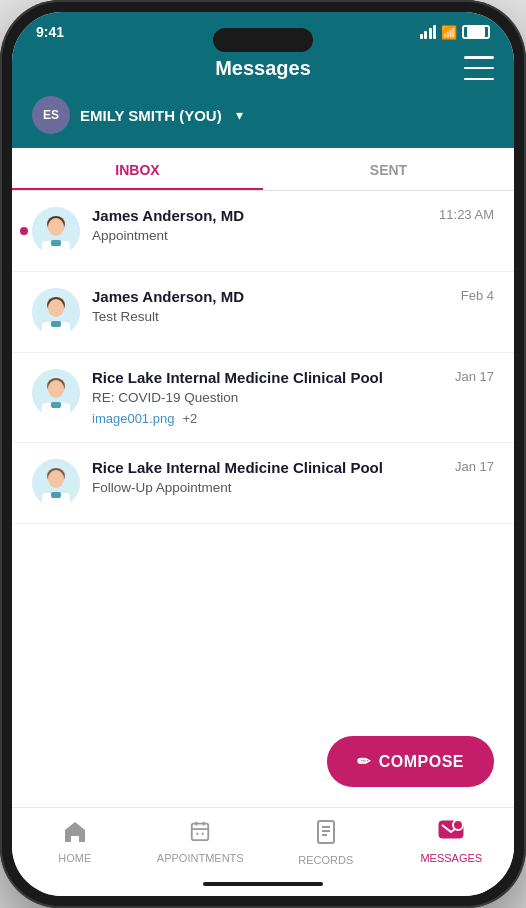 This screenshot has height=908, width=526. Describe the element at coordinates (293, 306) in the screenshot. I see `message-content: James Anderson, MD Feb 4 Test Result` at that location.